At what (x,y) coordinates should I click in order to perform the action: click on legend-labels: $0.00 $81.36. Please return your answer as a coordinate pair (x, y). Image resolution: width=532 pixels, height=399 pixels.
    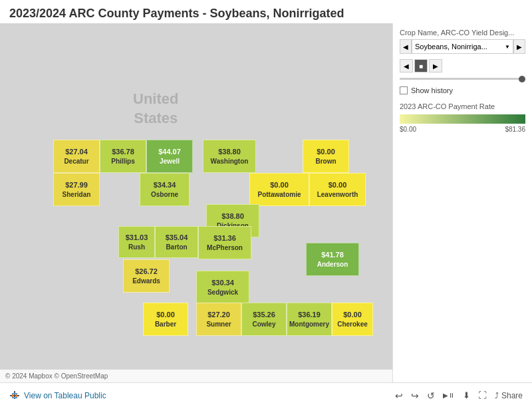
    Looking at the image, I should click on (463, 129).